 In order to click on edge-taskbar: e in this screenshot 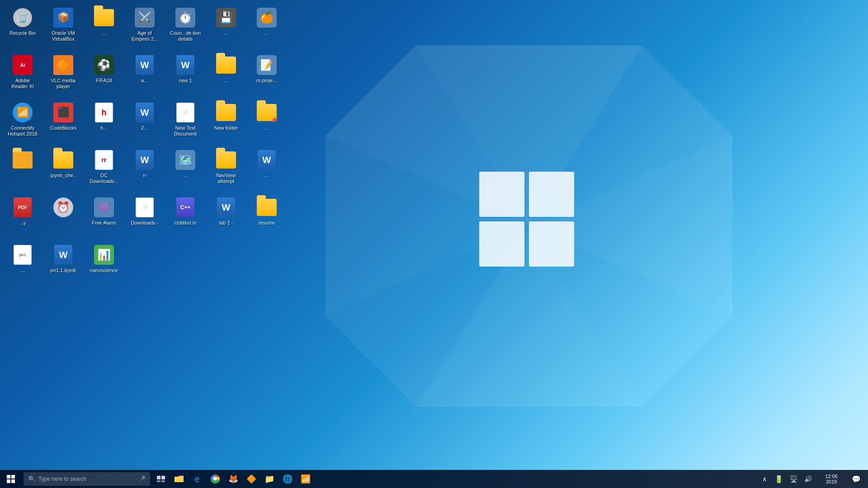, I will do `click(197, 479)`.